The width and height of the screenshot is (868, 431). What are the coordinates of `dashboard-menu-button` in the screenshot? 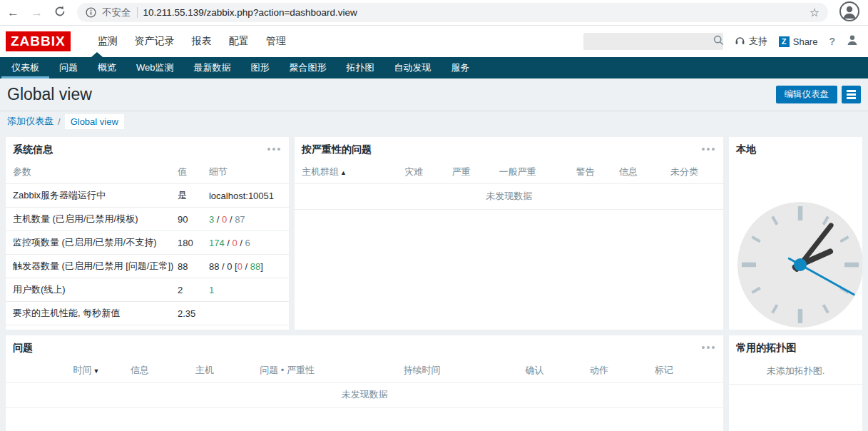 It's located at (852, 94).